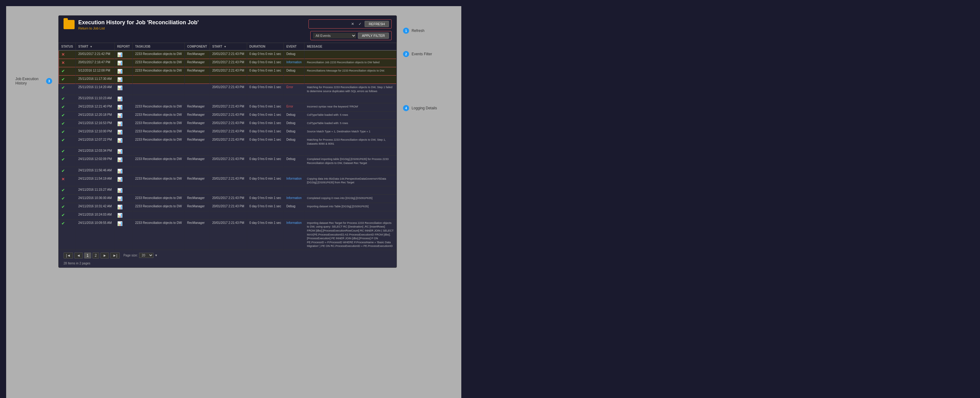  Describe the element at coordinates (350, 132) in the screenshot. I see `cell-message: Source Match Type = 1, Destination Match…` at that location.